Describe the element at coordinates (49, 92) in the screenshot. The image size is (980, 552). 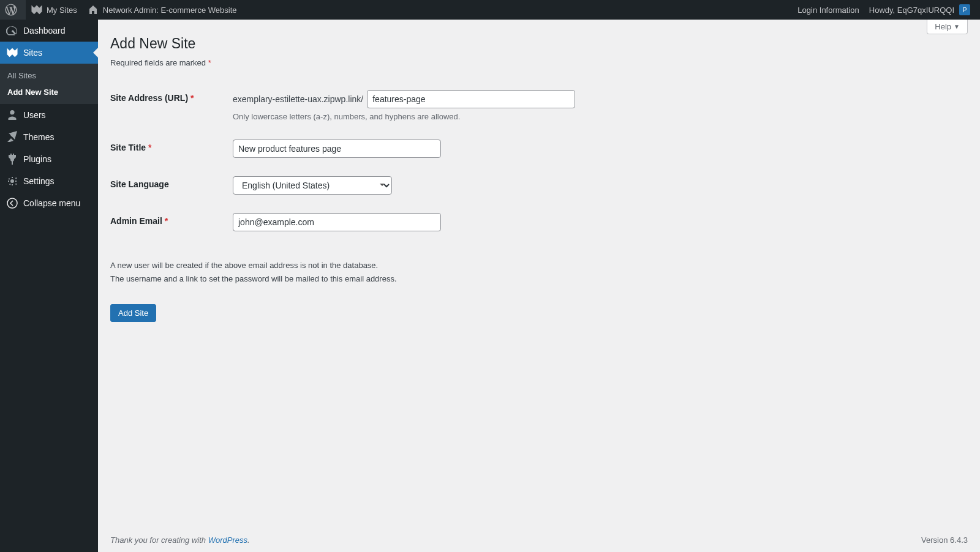
I see `sidebar-subitem-add-new-site: Add New Site` at that location.